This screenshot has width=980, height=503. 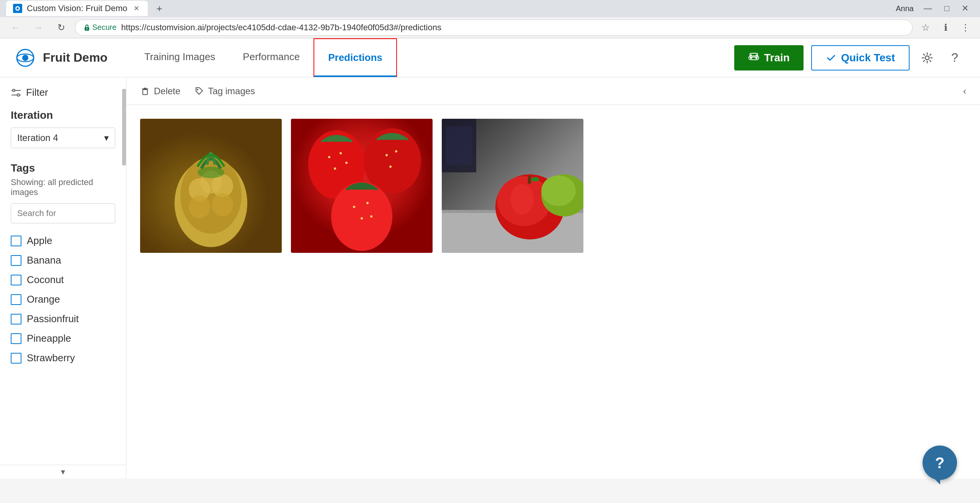 What do you see at coordinates (63, 213) in the screenshot?
I see `tag-search-input` at bounding box center [63, 213].